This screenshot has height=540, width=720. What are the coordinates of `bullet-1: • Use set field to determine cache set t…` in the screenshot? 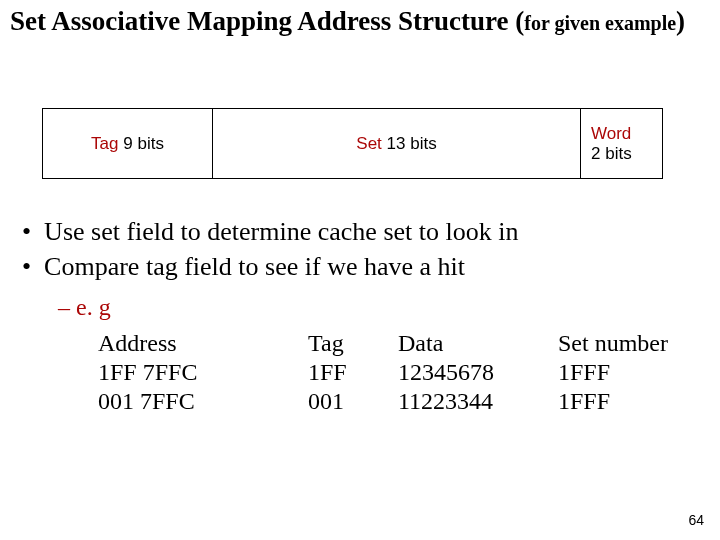 It's located at (270, 232).